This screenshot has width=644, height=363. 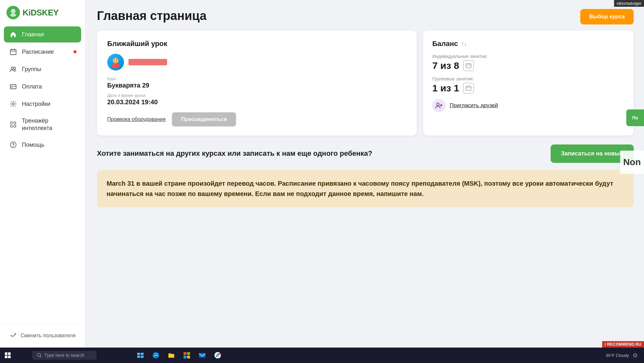 I want to click on windows-store-icon, so click(x=187, y=355).